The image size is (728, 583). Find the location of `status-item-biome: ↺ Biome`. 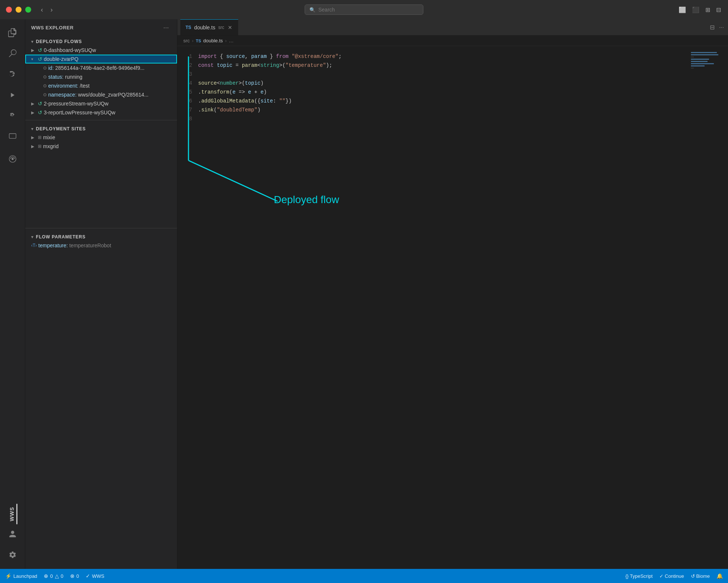

status-item-biome: ↺ Biome is located at coordinates (701, 576).